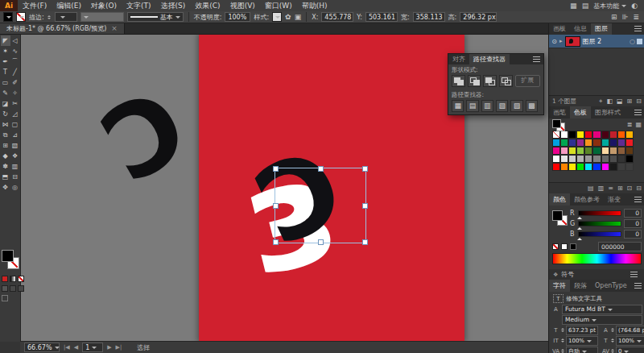 This screenshot has height=353, width=644. What do you see at coordinates (6, 114) in the screenshot?
I see `rotate-tool: ↻` at bounding box center [6, 114].